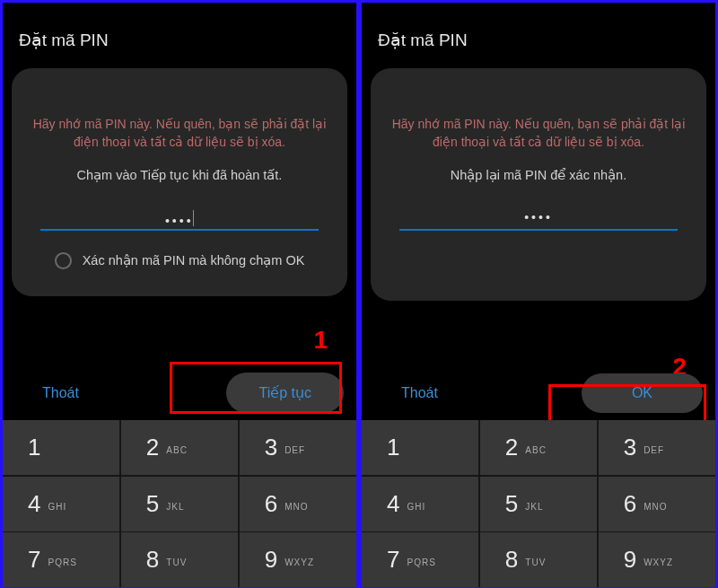 This screenshot has height=588, width=718. I want to click on radio-icon, so click(63, 260).